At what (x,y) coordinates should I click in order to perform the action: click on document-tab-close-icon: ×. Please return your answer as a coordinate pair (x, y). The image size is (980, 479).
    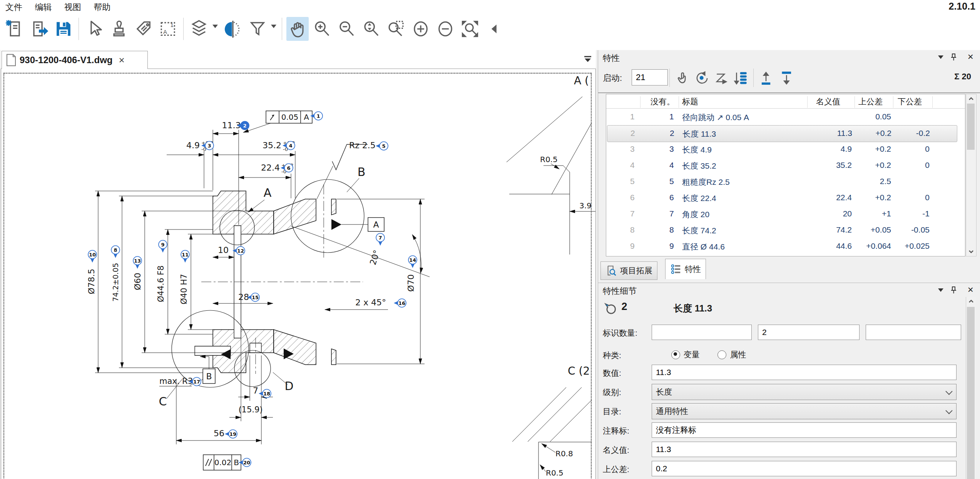
    Looking at the image, I should click on (122, 60).